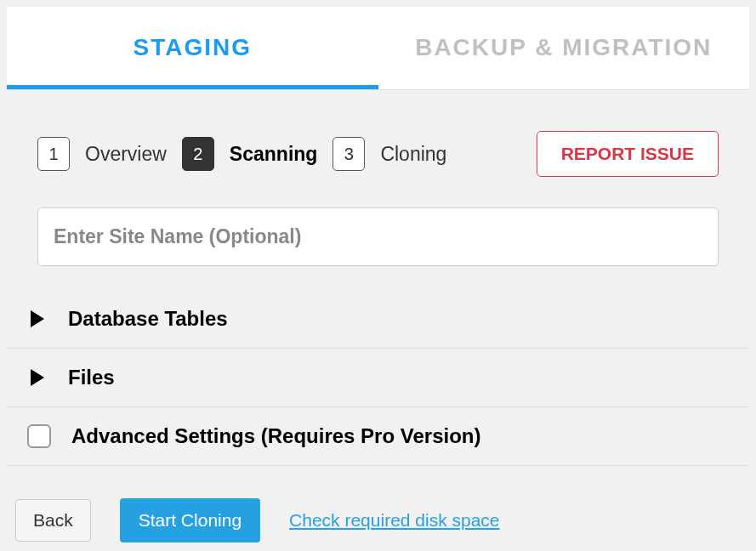  Describe the element at coordinates (628, 154) in the screenshot. I see `report-issue-button: REPORT ISSUE` at that location.